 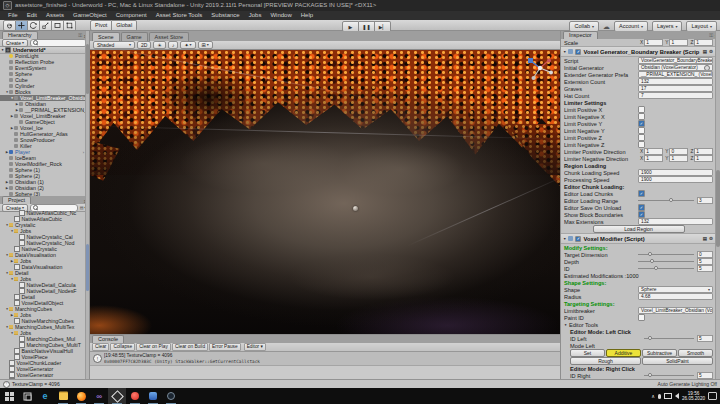 What do you see at coordinates (712, 396) in the screenshot?
I see `notification-icon` at bounding box center [712, 396].